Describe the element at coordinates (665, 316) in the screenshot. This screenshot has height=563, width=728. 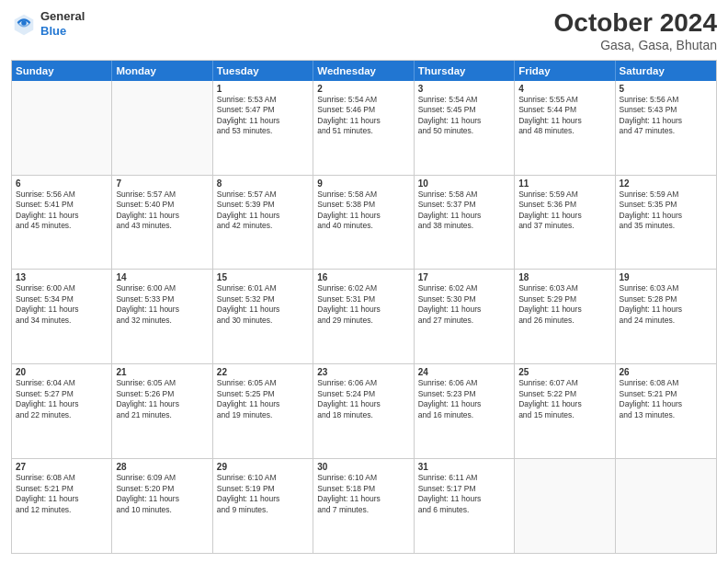
I see `cal-cell: 19Sunrise: 6:03 AM Sunset: 5:28 PM Dayli…` at that location.